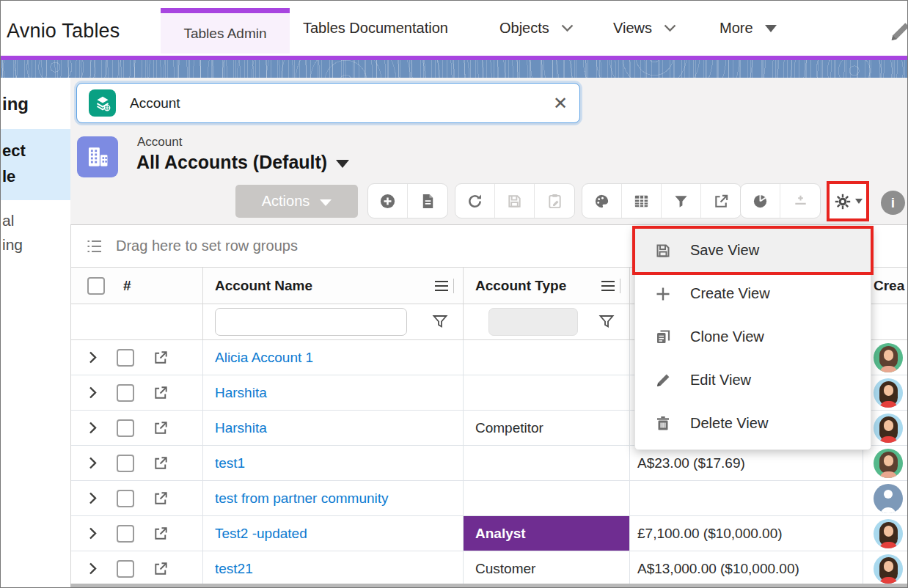 This screenshot has height=588, width=908. I want to click on info-icon: i, so click(893, 203).